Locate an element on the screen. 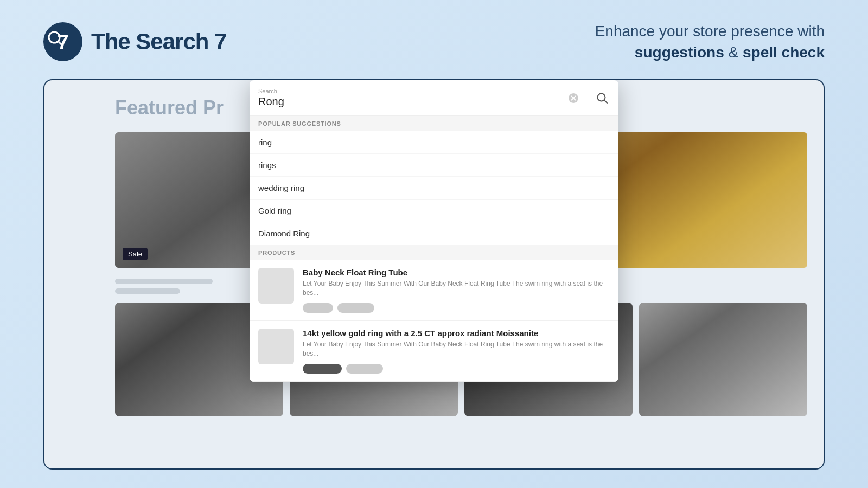 Image resolution: width=868 pixels, height=488 pixels. search-submit-icon is located at coordinates (602, 98).